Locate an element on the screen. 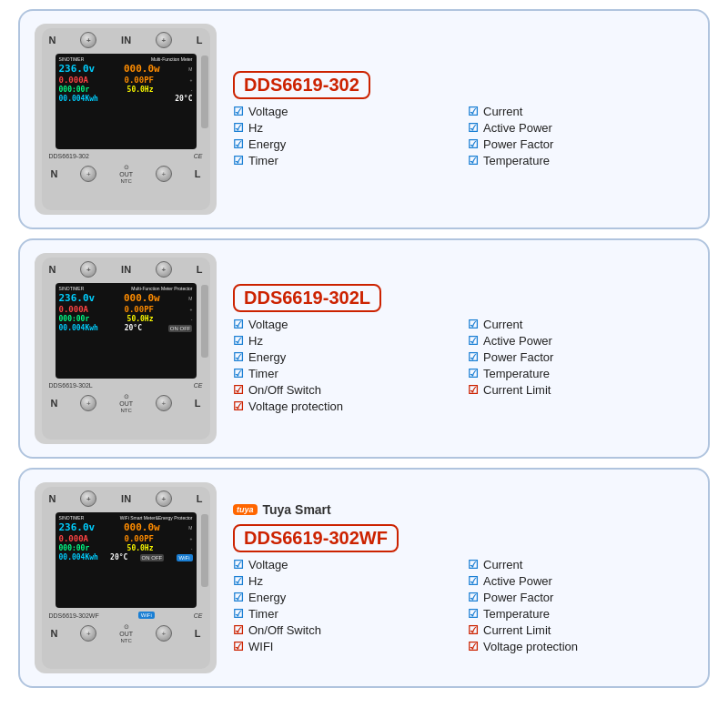 Image resolution: width=728 pixels, height=728 pixels. feature-item: ☑WIFI is located at coordinates (346, 646).